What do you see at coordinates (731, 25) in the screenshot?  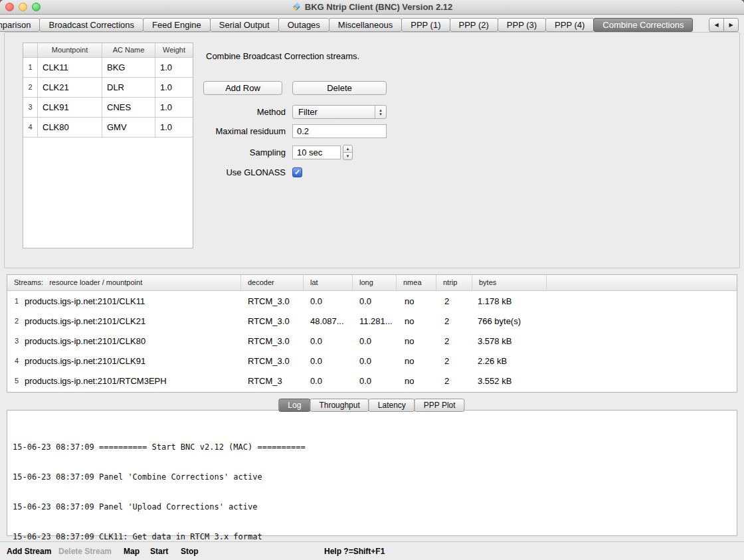 I see `tab-scroll-right-button: ▶` at bounding box center [731, 25].